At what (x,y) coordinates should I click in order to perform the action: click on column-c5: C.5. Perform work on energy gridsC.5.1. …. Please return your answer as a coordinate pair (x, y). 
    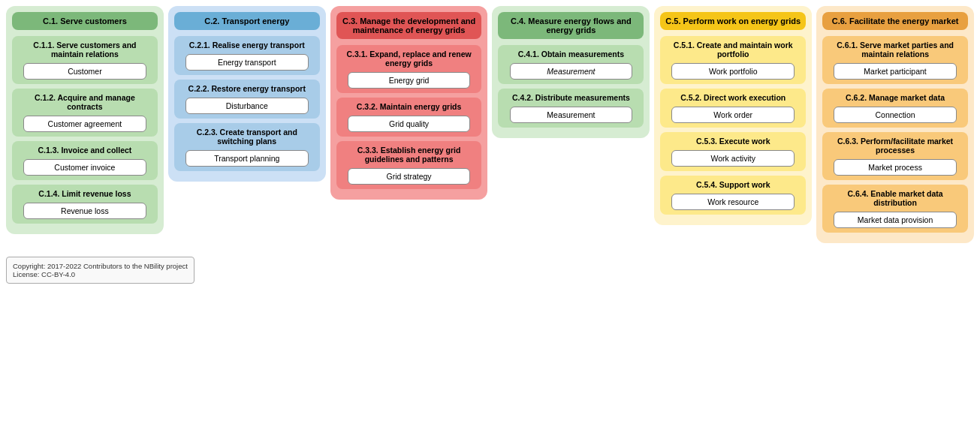
    Looking at the image, I should click on (733, 116).